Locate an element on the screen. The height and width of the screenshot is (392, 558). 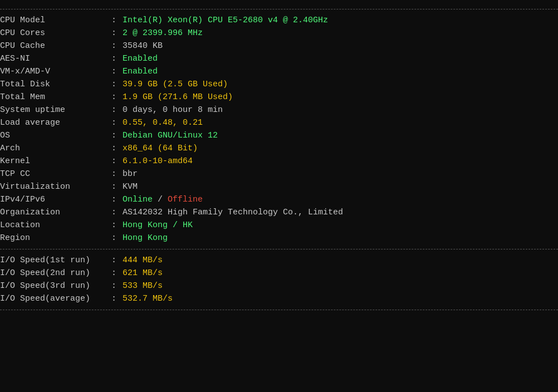
row-label: I/O Speed(1st run) is located at coordinates (56, 261).